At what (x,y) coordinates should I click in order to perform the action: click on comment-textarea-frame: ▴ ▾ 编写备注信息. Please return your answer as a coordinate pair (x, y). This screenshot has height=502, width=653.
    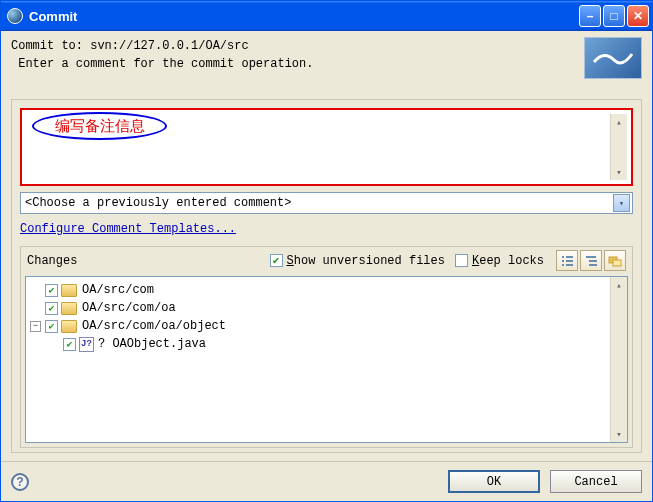
    Looking at the image, I should click on (326, 147).